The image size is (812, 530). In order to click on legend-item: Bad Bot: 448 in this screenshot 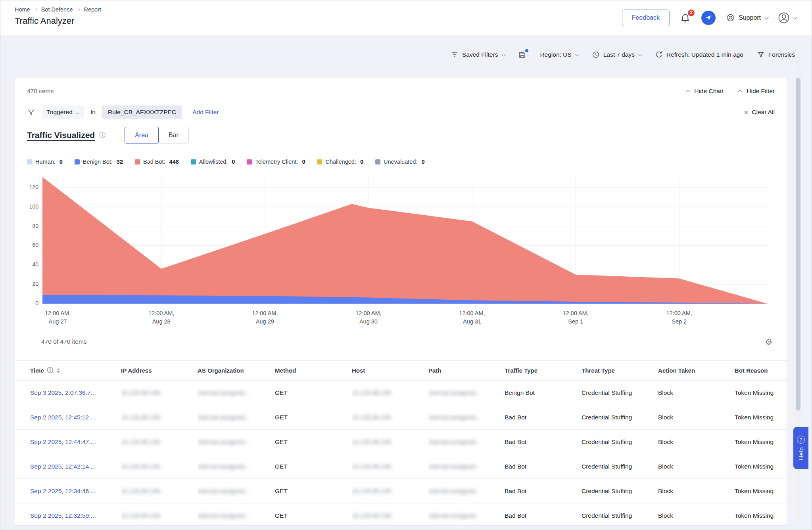, I will do `click(157, 162)`.